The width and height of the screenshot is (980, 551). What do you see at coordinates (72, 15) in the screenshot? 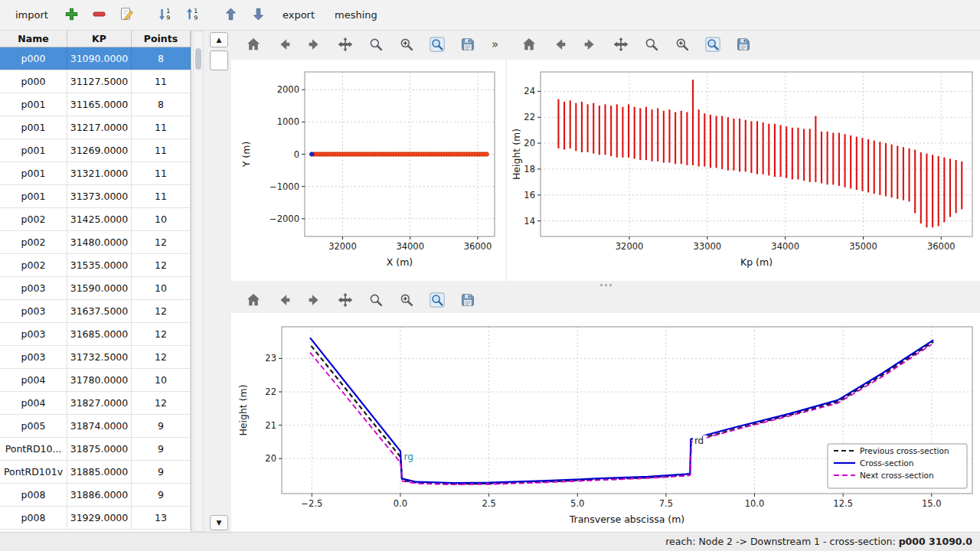
I see `add-cross-section-button` at bounding box center [72, 15].